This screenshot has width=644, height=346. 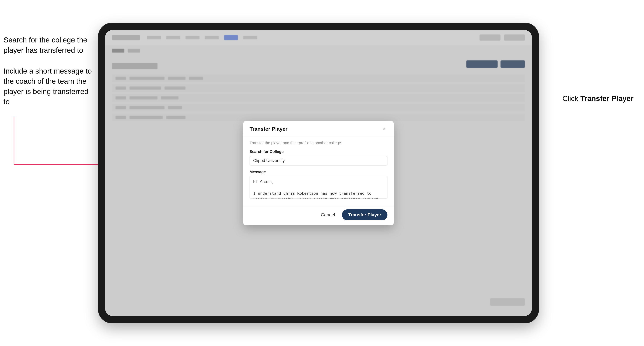 What do you see at coordinates (365, 215) in the screenshot?
I see `transfer-player-button: Transfer Player` at bounding box center [365, 215].